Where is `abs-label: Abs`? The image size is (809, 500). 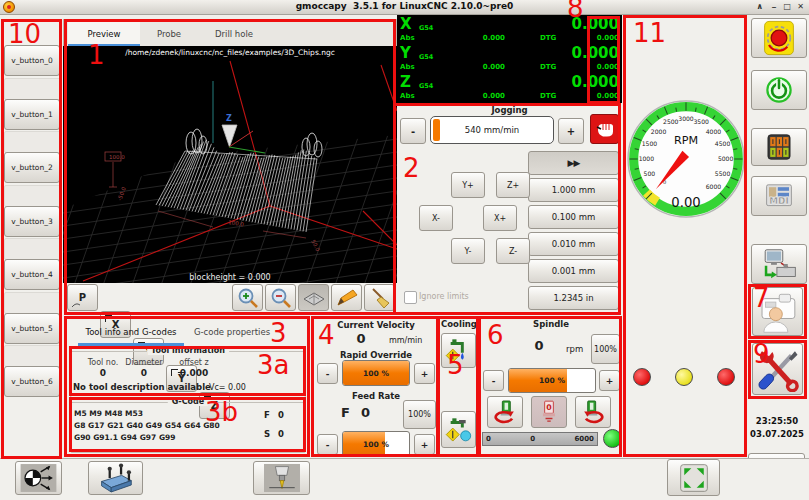 abs-label: Abs is located at coordinates (408, 38).